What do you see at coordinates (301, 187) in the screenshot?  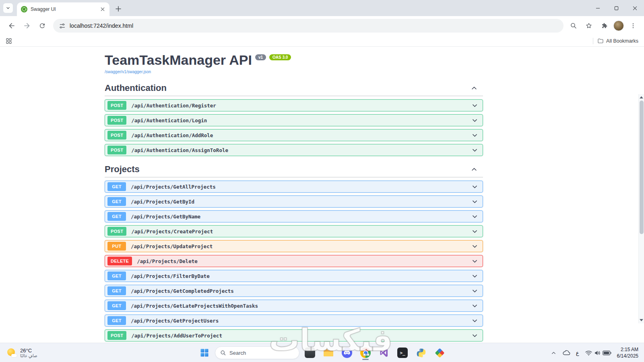 I see `endpoint-path: /api/Projects/GetAllProjects` at bounding box center [301, 187].